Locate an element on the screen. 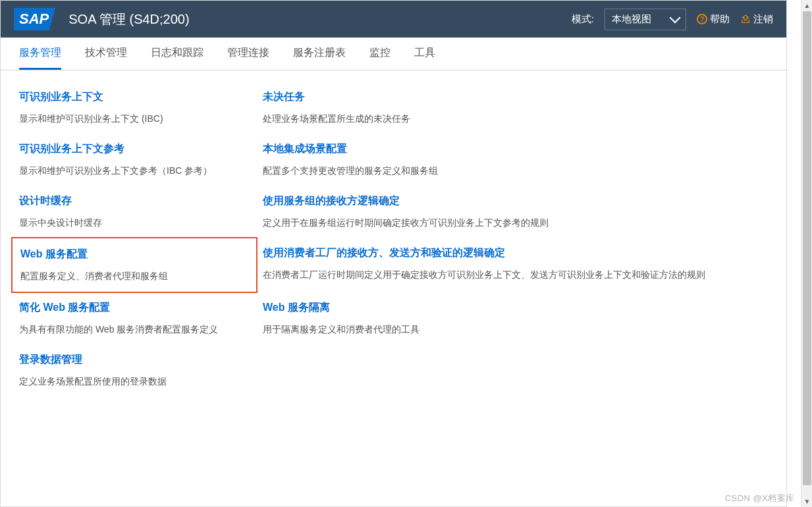 This screenshot has width=812, height=507. chevron-down-icon is located at coordinates (676, 18).